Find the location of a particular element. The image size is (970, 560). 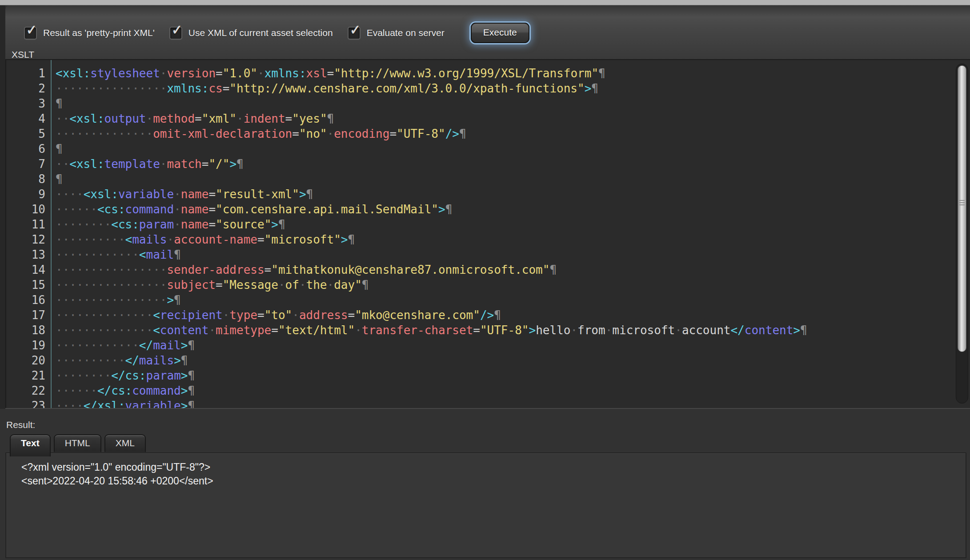

code-text: ··············<recipient·type="to"·addre… is located at coordinates (276, 315).